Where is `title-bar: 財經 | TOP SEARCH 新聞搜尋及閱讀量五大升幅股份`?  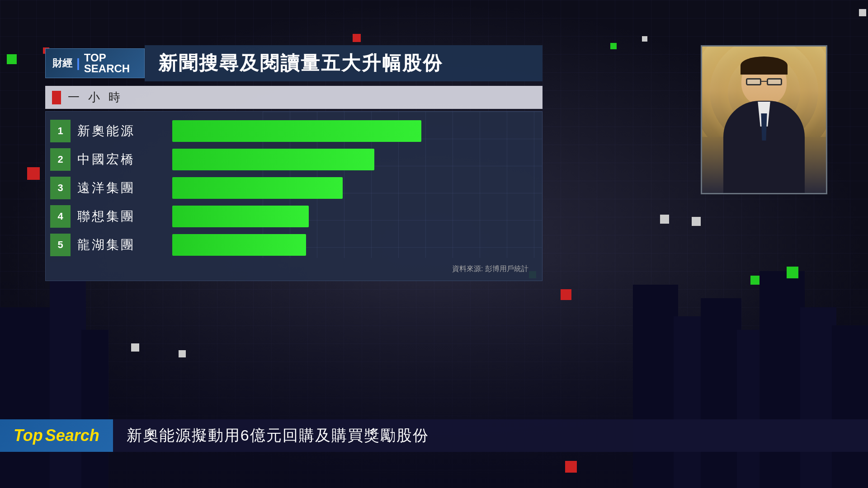
title-bar: 財經 | TOP SEARCH 新聞搜尋及閱讀量五大升幅股份 is located at coordinates (294, 63).